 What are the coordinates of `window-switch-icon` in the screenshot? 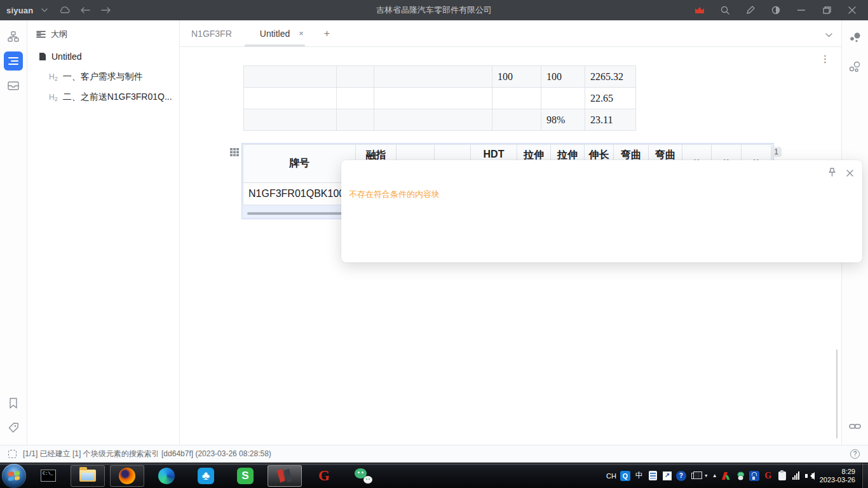 It's located at (695, 476).